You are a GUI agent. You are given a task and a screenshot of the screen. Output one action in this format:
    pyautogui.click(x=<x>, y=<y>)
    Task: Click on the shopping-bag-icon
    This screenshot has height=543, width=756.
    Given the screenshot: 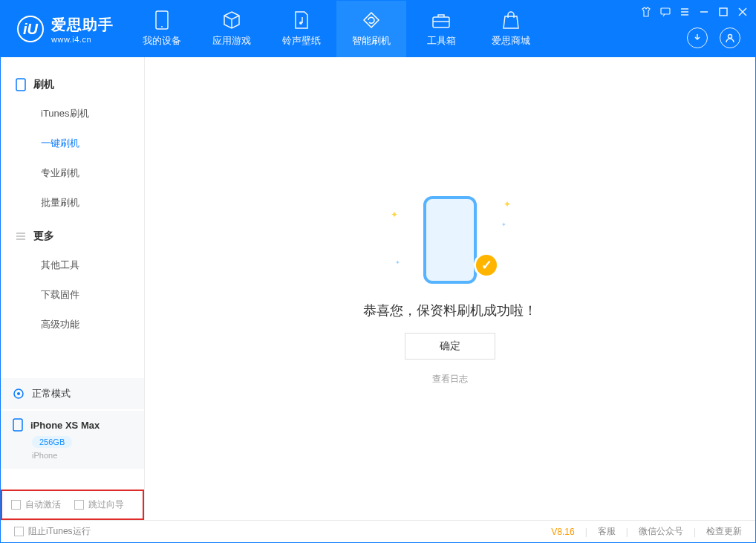 What is the action you would take?
    pyautogui.click(x=511, y=20)
    